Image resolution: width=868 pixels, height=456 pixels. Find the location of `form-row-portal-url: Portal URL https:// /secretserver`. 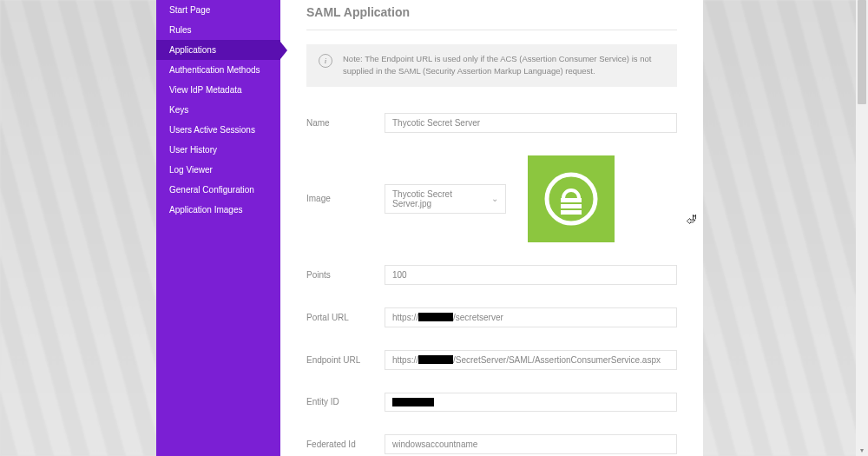

form-row-portal-url: Portal URL https:// /secretserver is located at coordinates (491, 318).